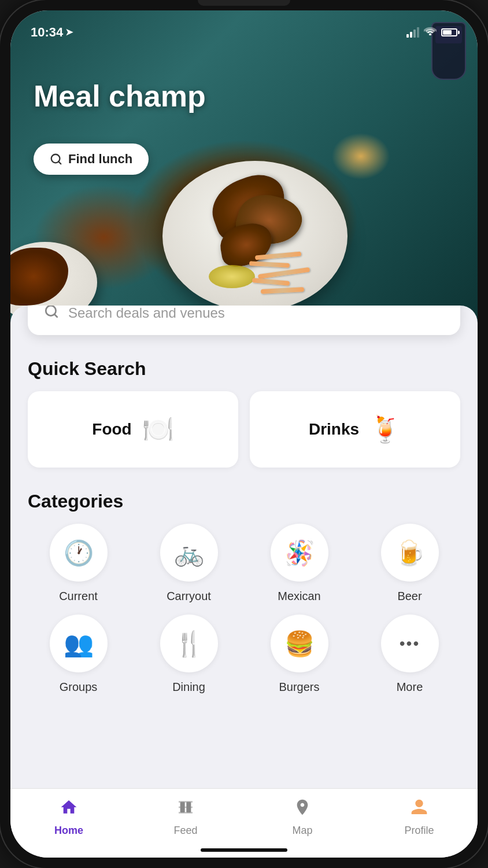 Image resolution: width=488 pixels, height=868 pixels. Describe the element at coordinates (255, 225) in the screenshot. I see `food-visual` at that location.